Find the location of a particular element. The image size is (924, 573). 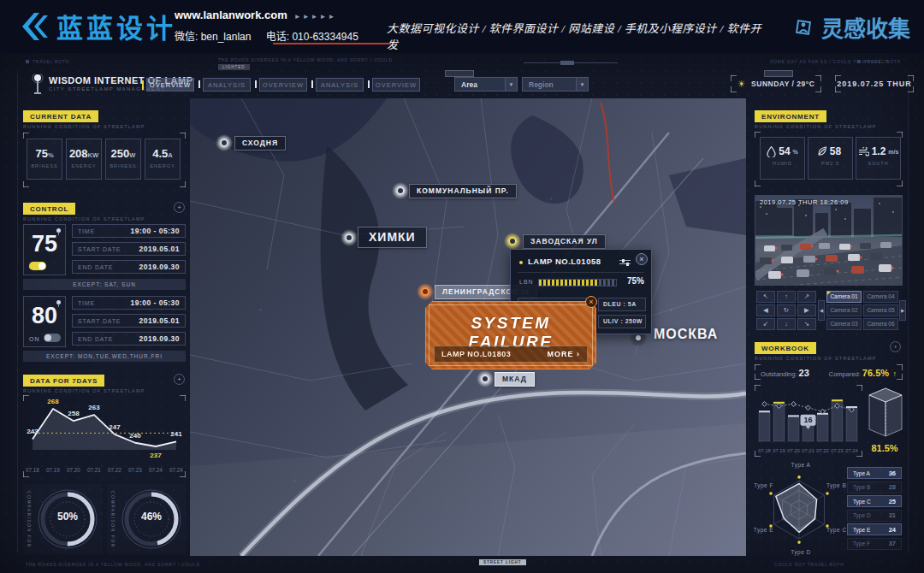

env-pm25: 58 PM2.5 is located at coordinates (830, 158).